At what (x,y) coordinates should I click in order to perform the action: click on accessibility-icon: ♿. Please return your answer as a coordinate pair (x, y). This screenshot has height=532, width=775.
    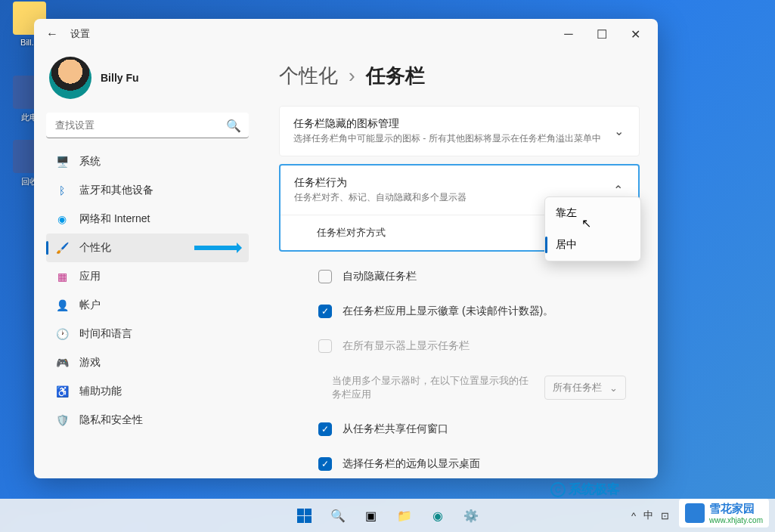
    Looking at the image, I should click on (62, 391).